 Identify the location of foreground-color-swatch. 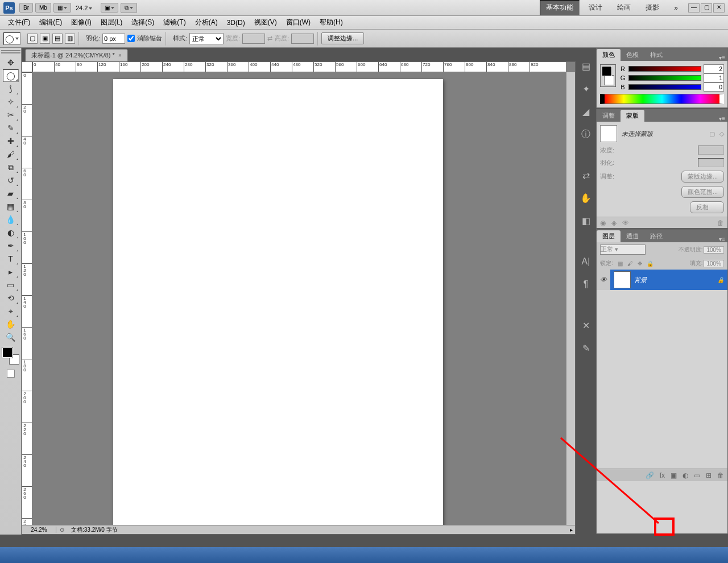
(7, 353).